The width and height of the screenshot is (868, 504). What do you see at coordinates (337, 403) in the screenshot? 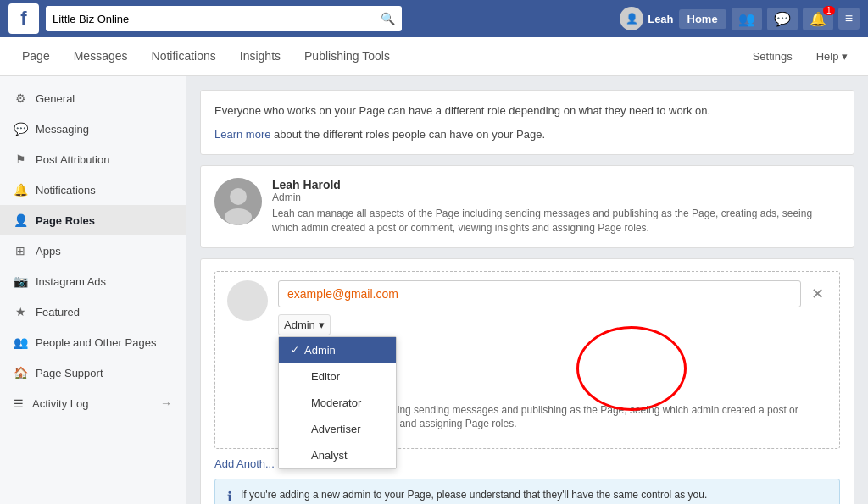
I see `role-dropdown-menu: ✓ Admin Editor Moderator` at bounding box center [337, 403].